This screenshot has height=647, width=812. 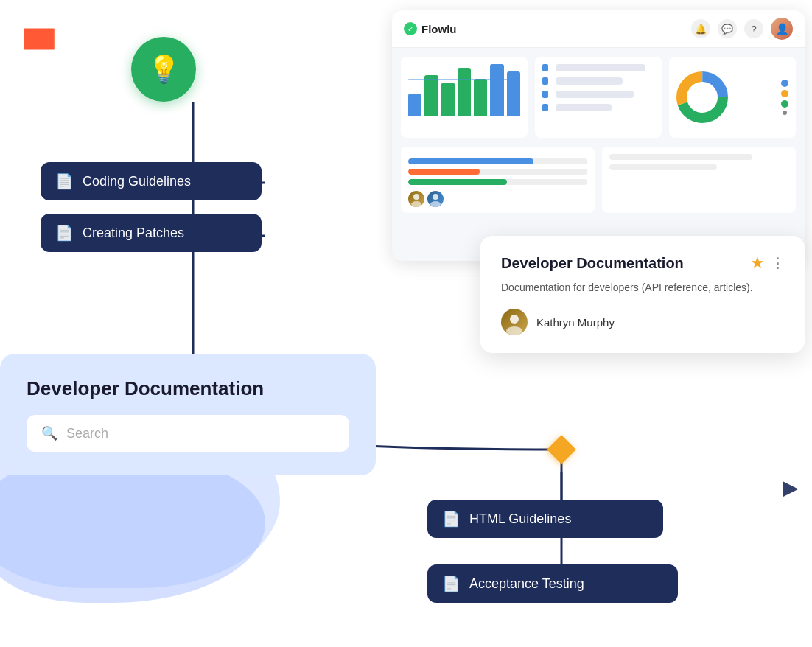 What do you see at coordinates (188, 414) in the screenshot?
I see `developer-doc-box: Developer Documentation 🔍 Search` at bounding box center [188, 414].